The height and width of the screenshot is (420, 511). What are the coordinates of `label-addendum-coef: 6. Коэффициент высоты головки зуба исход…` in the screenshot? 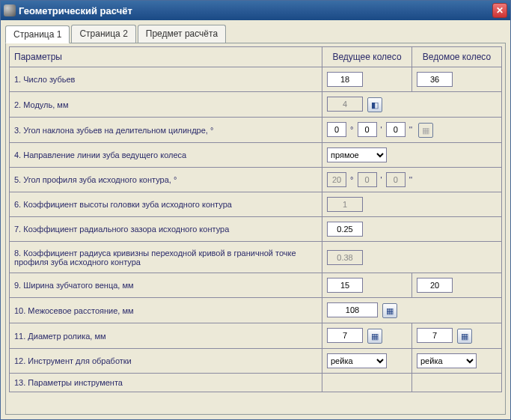 It's located at (166, 205).